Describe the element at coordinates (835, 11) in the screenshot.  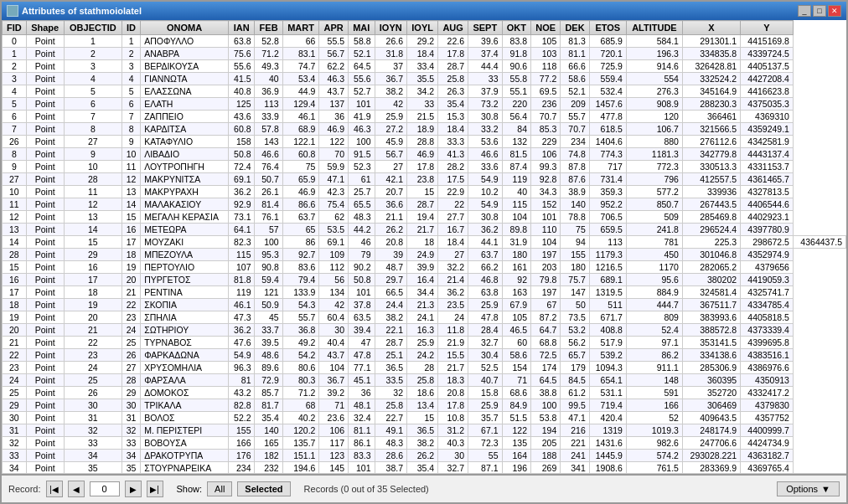
I see `close-button: ✕` at that location.